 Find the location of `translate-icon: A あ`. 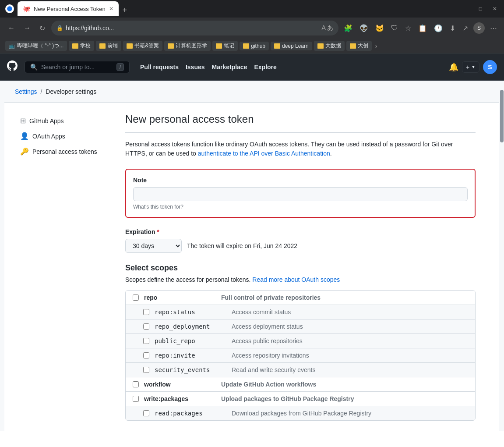

translate-icon: A あ is located at coordinates (328, 28).